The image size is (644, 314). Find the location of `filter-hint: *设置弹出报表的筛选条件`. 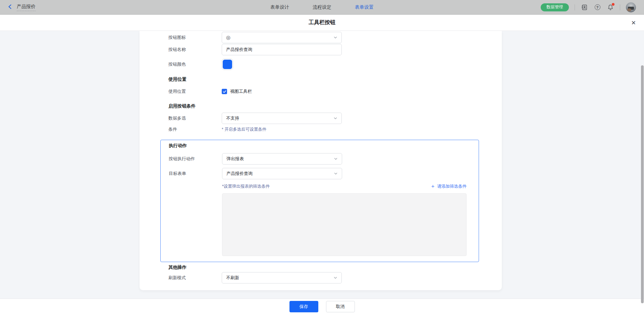

filter-hint: *设置弹出报表的筛选条件 is located at coordinates (246, 186).